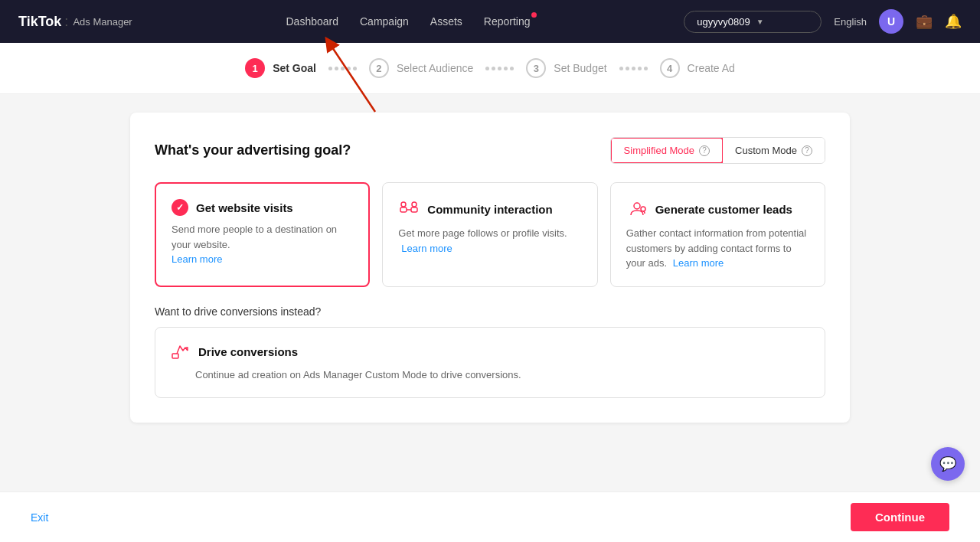 The height and width of the screenshot is (542, 980). Describe the element at coordinates (718, 150) in the screenshot. I see `mode-toggle: Simplified Mode ? Custom Mode ?` at that location.